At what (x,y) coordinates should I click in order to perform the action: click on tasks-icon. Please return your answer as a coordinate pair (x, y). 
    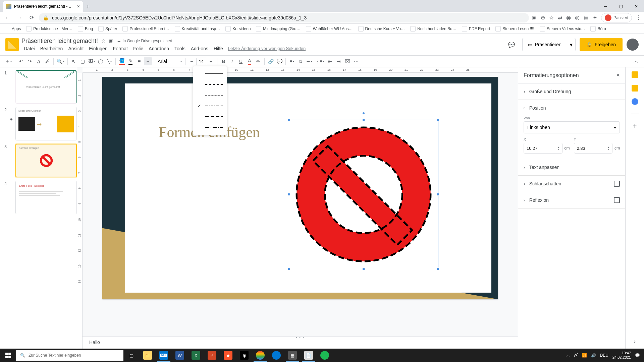
    Looking at the image, I should click on (635, 102).